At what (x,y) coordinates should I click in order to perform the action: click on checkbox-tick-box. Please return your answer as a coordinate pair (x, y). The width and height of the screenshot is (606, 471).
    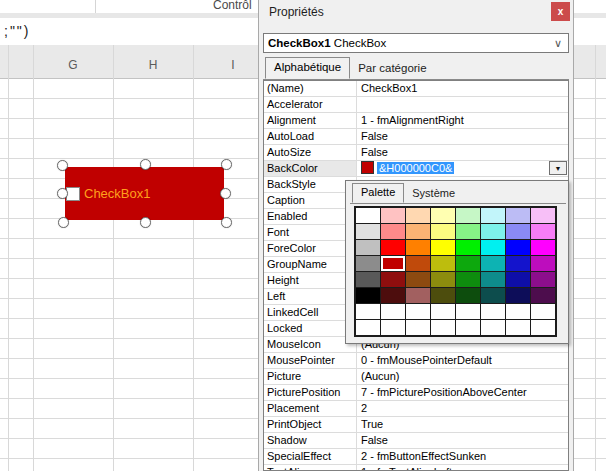
    Looking at the image, I should click on (73, 194).